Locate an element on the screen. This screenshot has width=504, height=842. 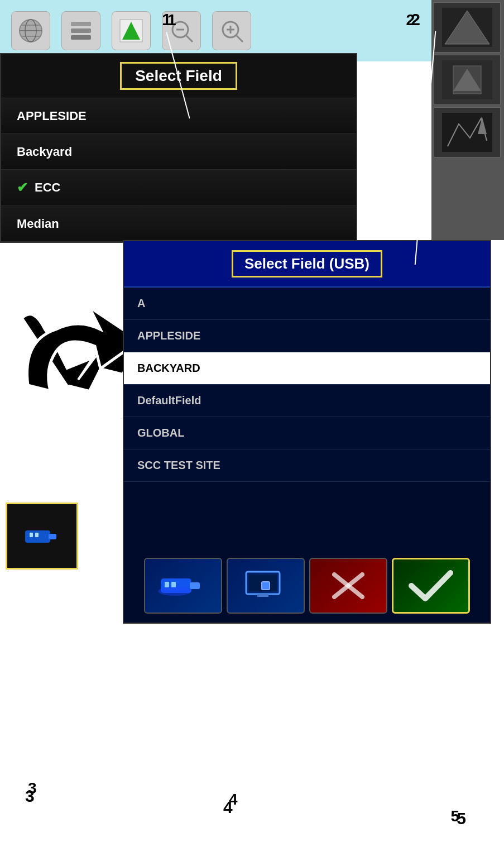
field-item-ecc: ✔ ECC is located at coordinates (179, 188).